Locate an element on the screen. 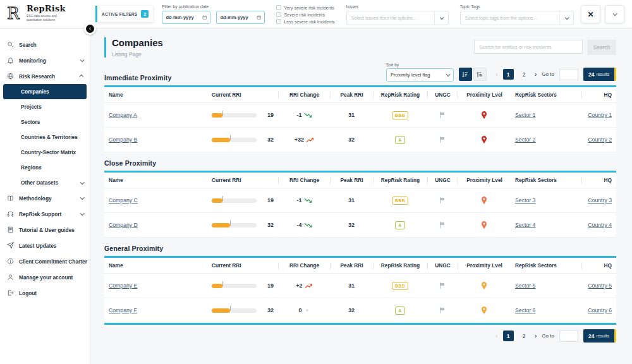 The image size is (632, 364). sidebar-item-latest-updates: Latest Updates is located at coordinates (45, 245).